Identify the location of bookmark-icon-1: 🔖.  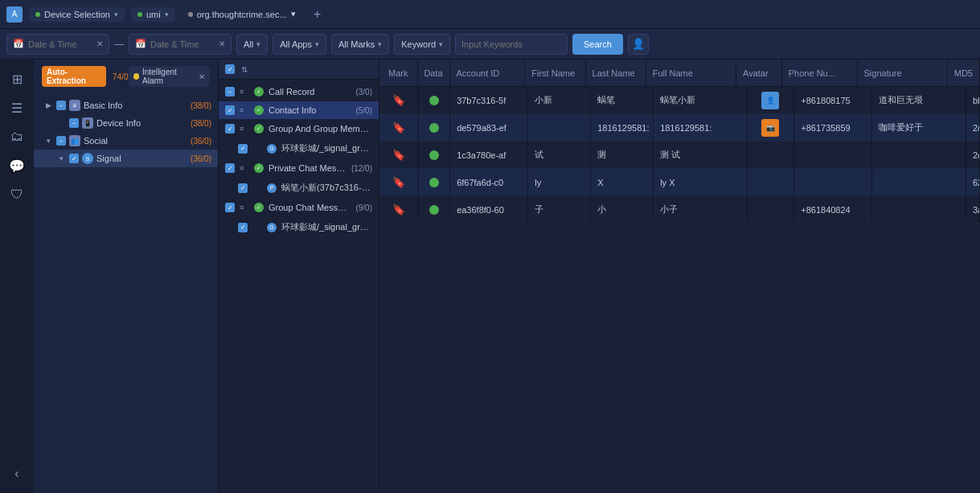
(399, 127).